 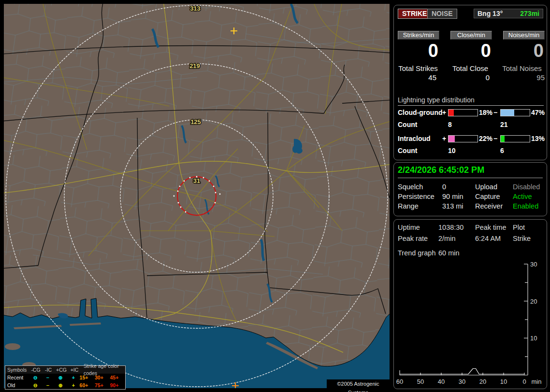 I want to click on strike-toggle-button: STRIKE, so click(x=415, y=14).